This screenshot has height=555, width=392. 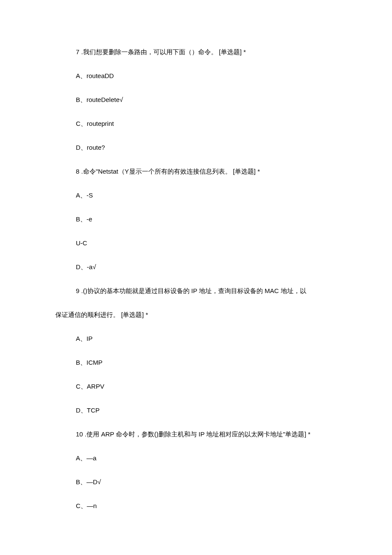 I want to click on option-9-c: C、ARPV, so click(x=196, y=386).